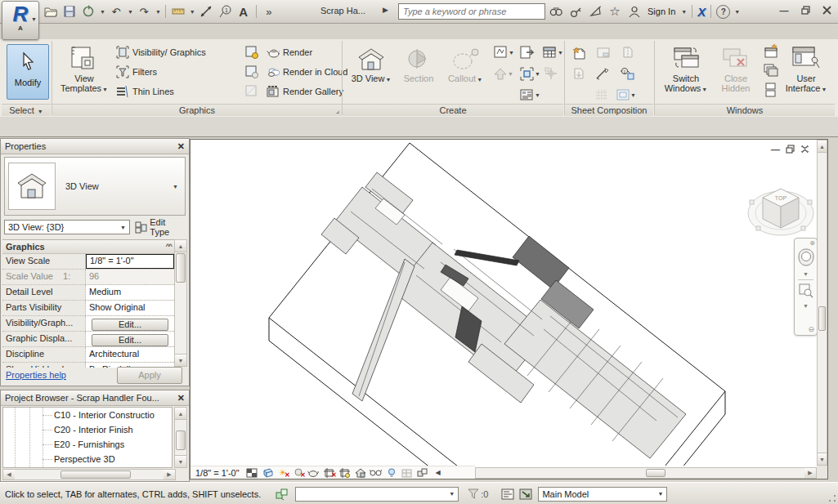  Describe the element at coordinates (603, 494) in the screenshot. I see `design-options-combo: Main Model▼` at that location.